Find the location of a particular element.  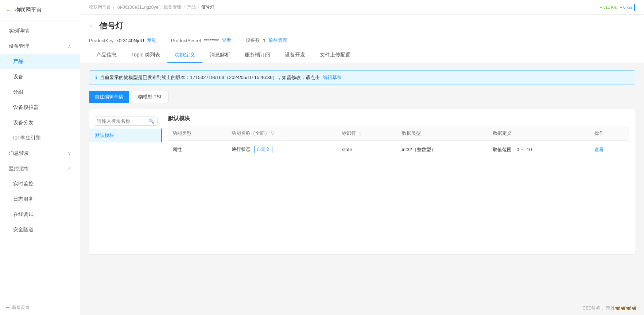

cell-func-type: 属性 is located at coordinates (198, 150).